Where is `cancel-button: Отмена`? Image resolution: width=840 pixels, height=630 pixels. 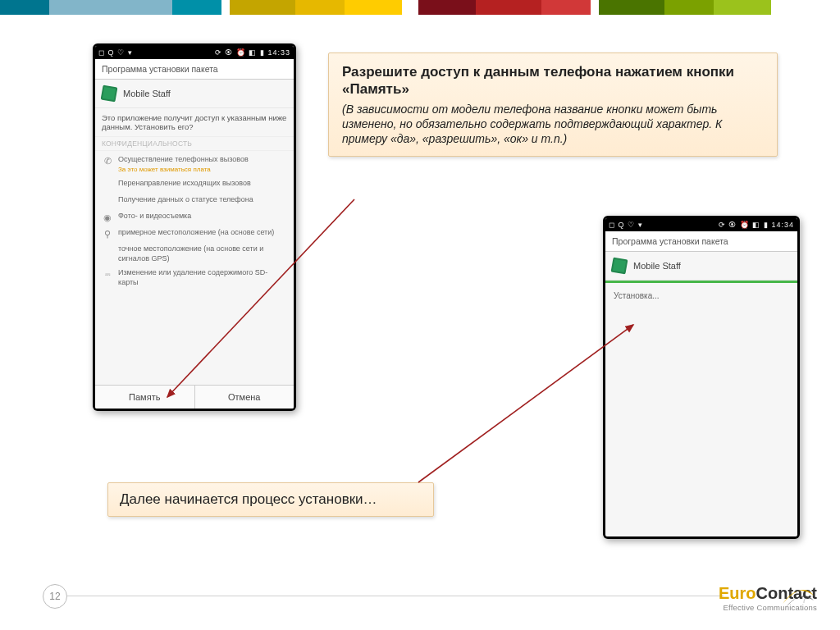
cancel-button: Отмена is located at coordinates (244, 397).